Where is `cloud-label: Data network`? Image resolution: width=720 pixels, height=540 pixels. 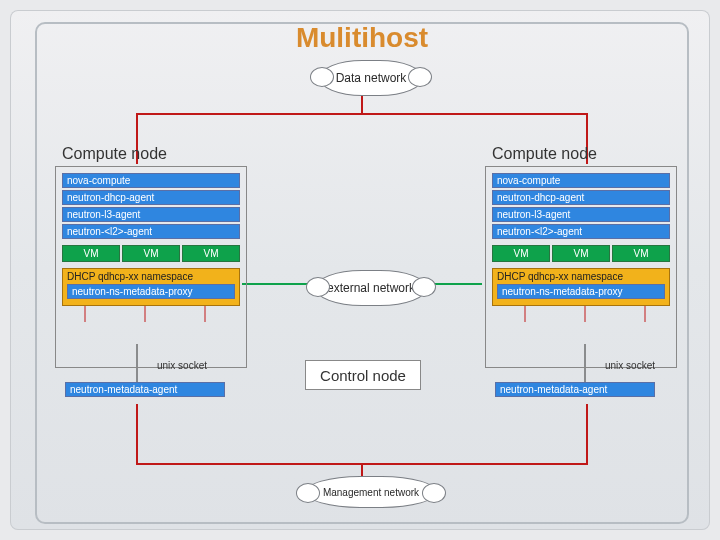
cloud-label: Data network is located at coordinates (372, 78).